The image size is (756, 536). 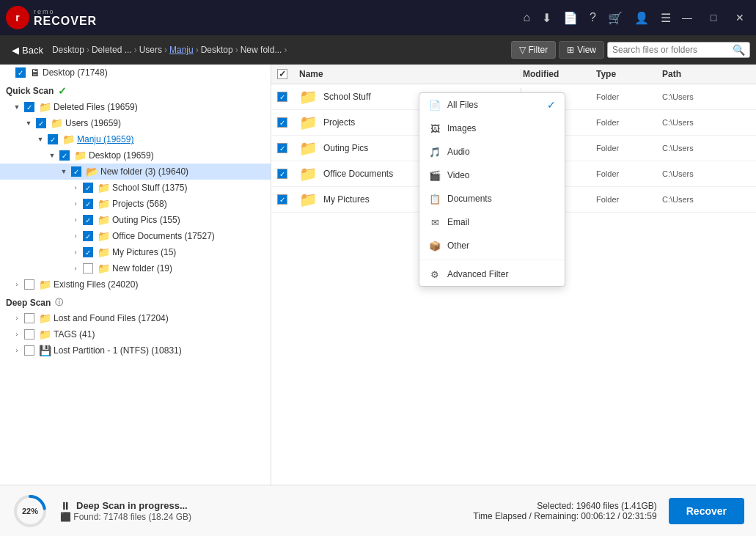 What do you see at coordinates (740, 18) in the screenshot?
I see `close-button: ✕` at bounding box center [740, 18].